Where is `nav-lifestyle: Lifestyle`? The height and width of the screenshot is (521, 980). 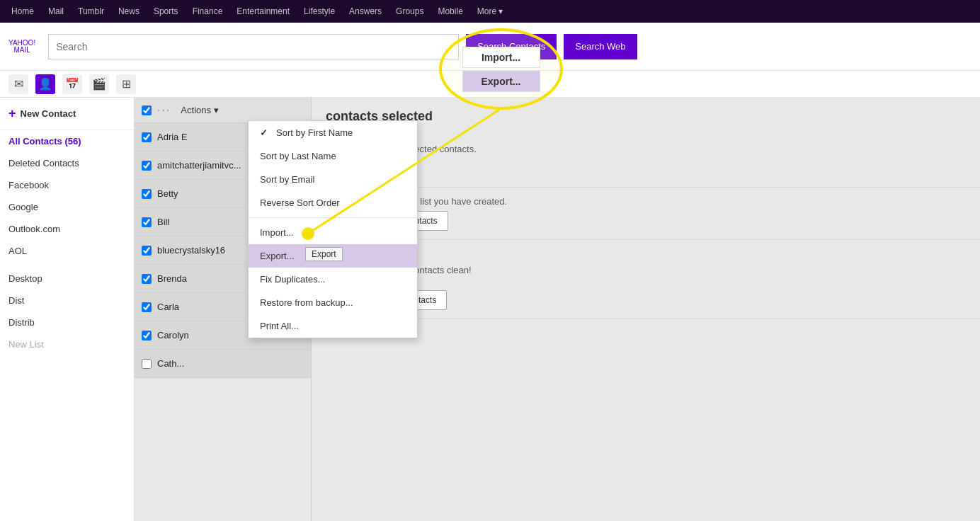 nav-lifestyle: Lifestyle is located at coordinates (319, 11).